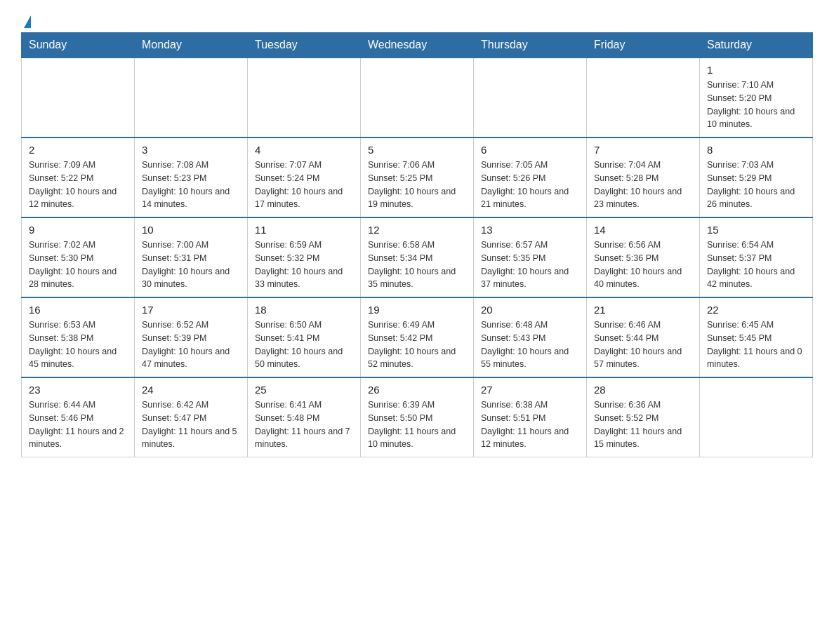 The image size is (834, 644). What do you see at coordinates (78, 230) in the screenshot?
I see `day-number: 9` at bounding box center [78, 230].